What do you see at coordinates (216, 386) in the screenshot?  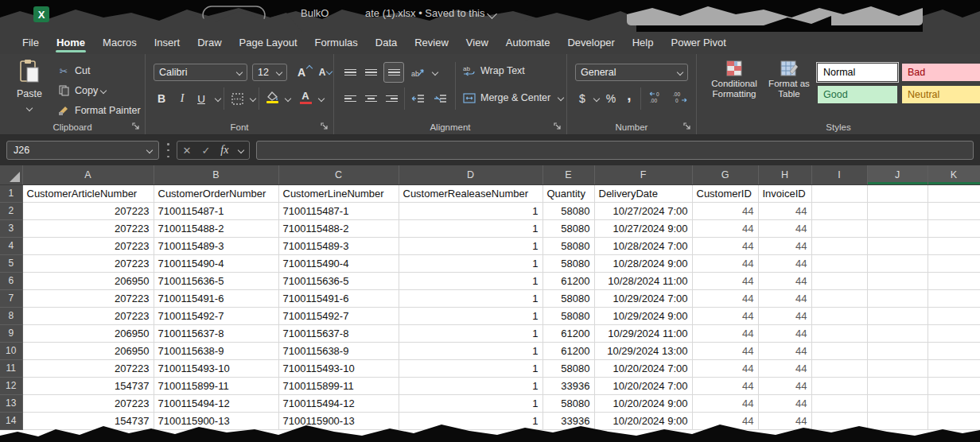 I see `cell-B12: 7100115899-11` at bounding box center [216, 386].